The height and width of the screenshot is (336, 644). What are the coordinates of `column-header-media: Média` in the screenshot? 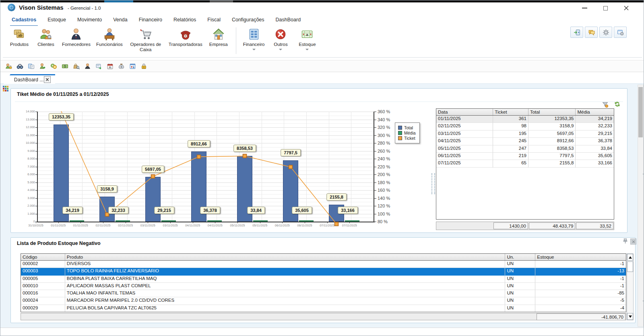 It's located at (595, 112).